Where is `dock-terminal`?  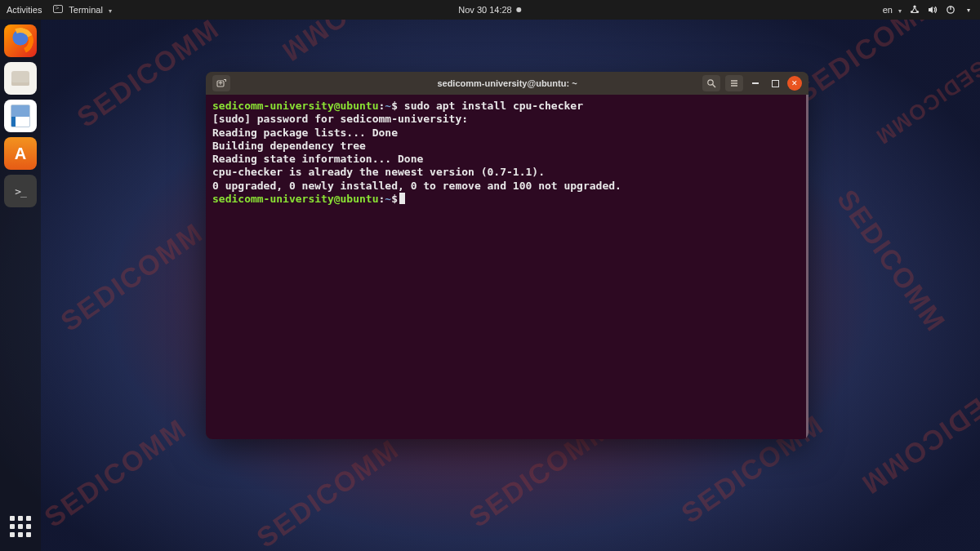
dock-terminal is located at coordinates (20, 191).